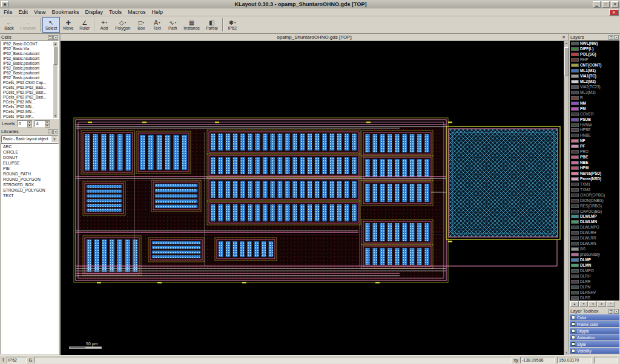  Describe the element at coordinates (595, 184) in the screenshot. I see `layer-row: TXM1` at that location.